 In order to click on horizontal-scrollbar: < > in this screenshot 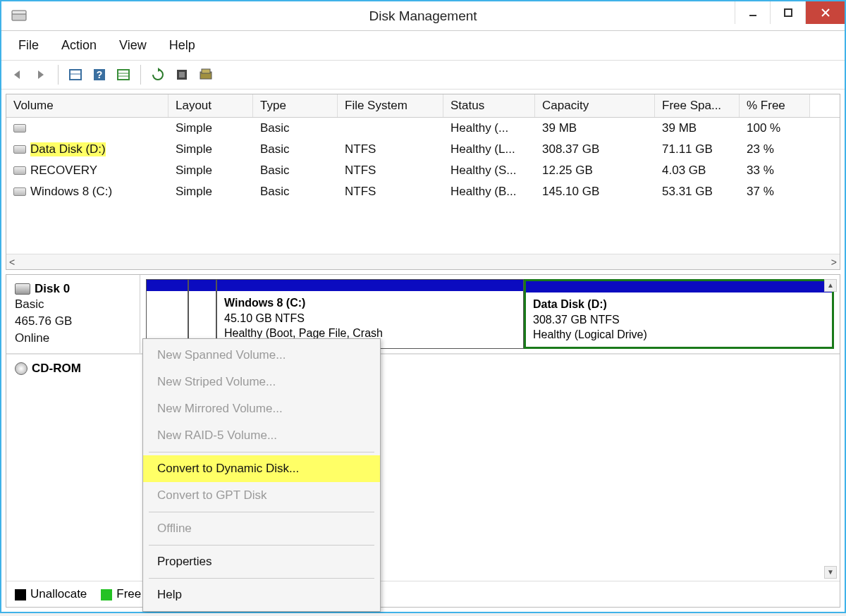, I will do `click(423, 261)`.